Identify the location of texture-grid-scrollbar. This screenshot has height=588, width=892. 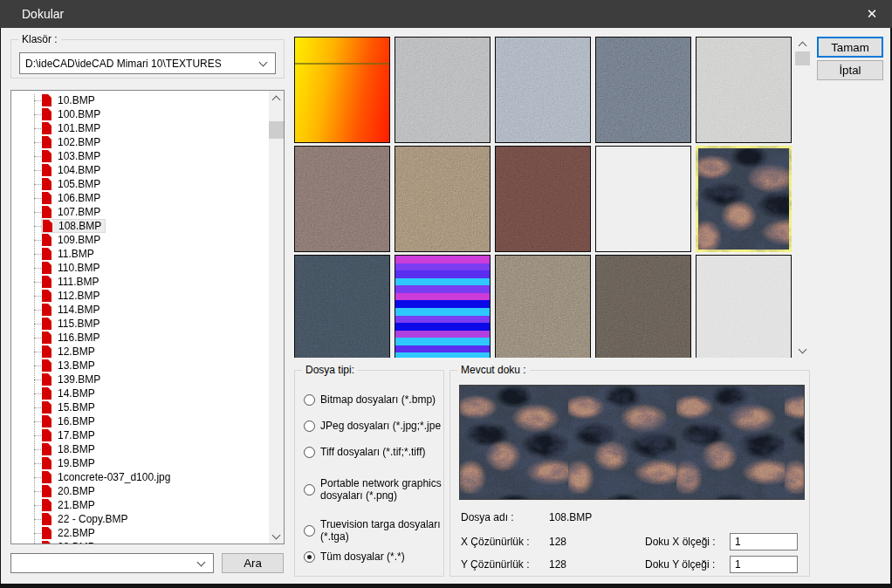
(803, 197).